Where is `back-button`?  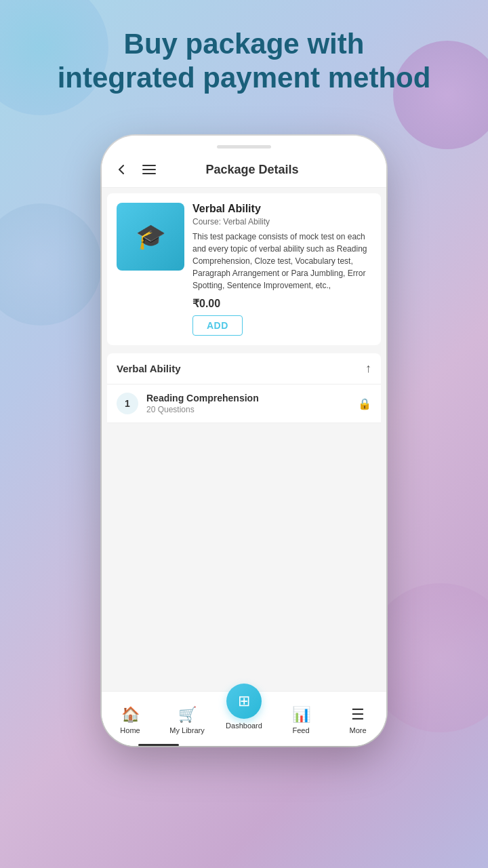
back-button is located at coordinates (122, 170).